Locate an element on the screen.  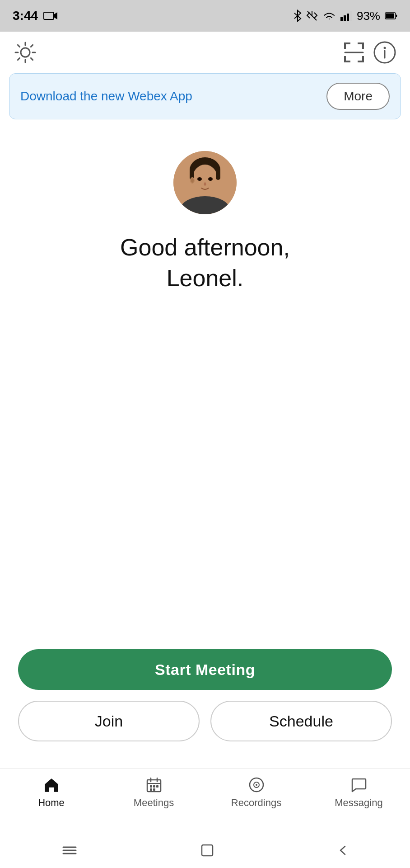
signal-icon is located at coordinates (346, 16).